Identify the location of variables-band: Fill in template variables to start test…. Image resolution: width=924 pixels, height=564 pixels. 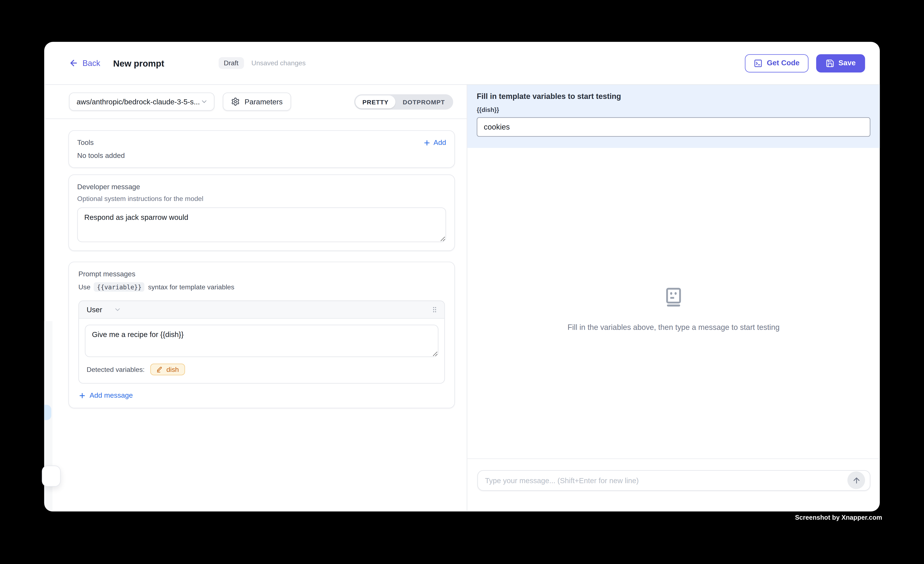
(674, 116).